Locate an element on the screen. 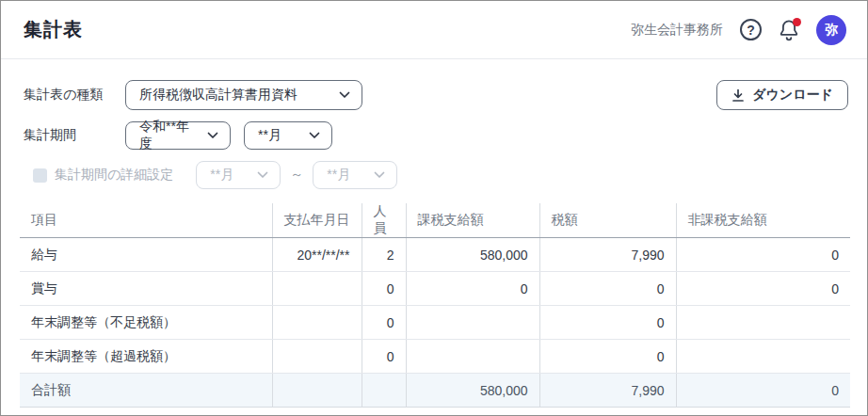  report-type-label: 集計表の種類 is located at coordinates (74, 95).